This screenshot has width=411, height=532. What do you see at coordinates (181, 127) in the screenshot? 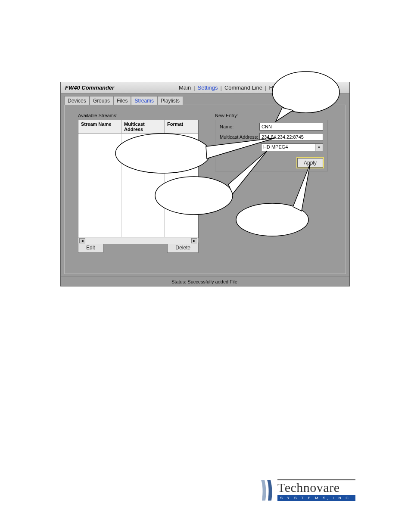
I see `col-format: Format` at bounding box center [181, 127].